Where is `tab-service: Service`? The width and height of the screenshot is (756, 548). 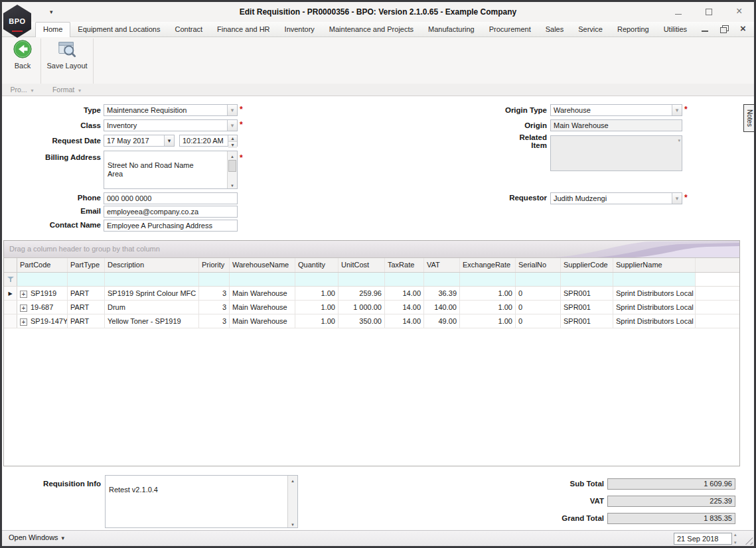
tab-service: Service is located at coordinates (591, 29).